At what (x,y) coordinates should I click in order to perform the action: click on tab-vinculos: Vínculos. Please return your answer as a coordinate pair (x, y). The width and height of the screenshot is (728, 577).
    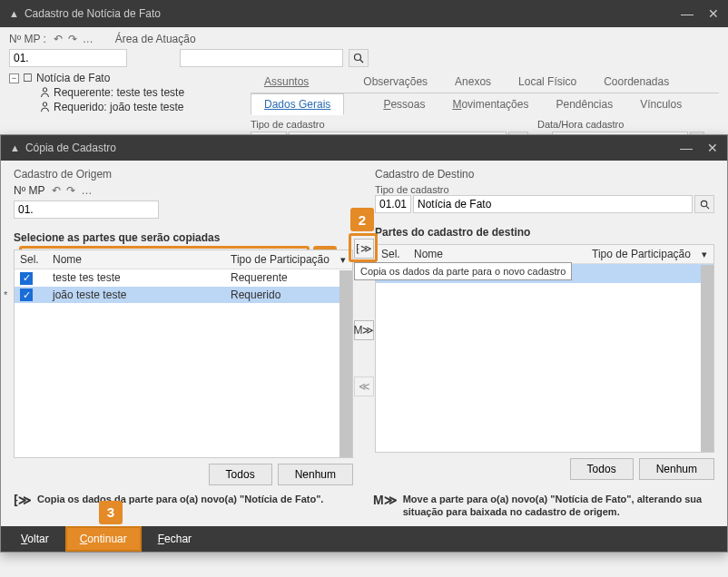
    Looking at the image, I should click on (661, 104).